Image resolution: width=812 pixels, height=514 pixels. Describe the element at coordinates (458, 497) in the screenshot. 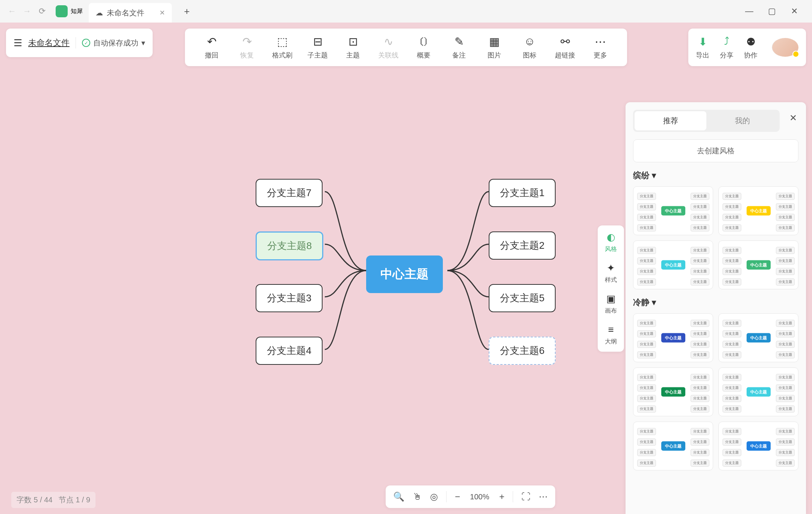

I see `zoom-out-button: −` at that location.